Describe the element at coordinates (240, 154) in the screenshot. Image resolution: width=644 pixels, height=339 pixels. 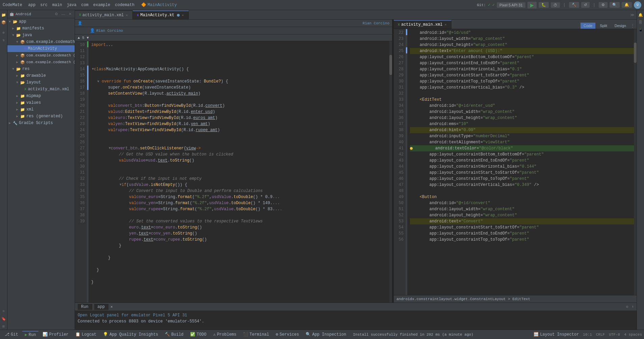
I see `code-line: // Get the USD value when the button is …` at that location.